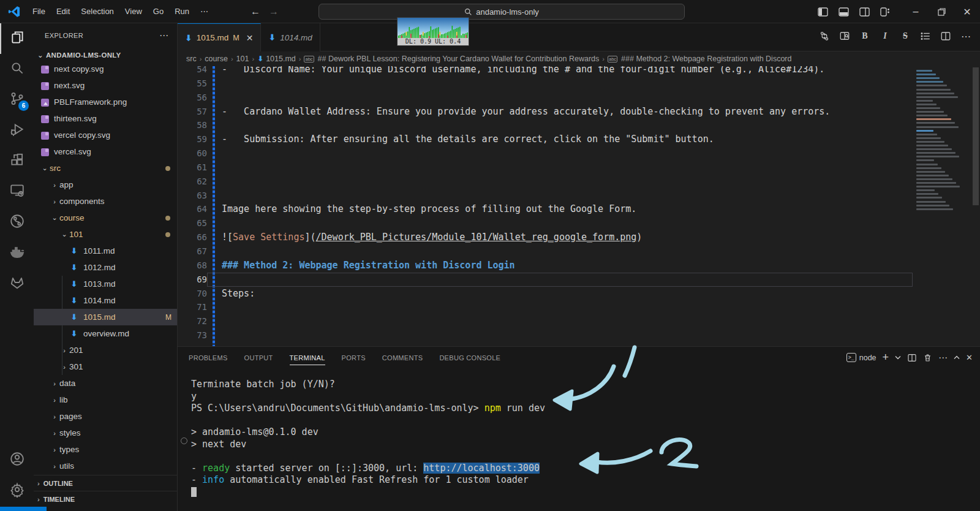 This screenshot has width=980, height=511. I want to click on editor-more-actions-icon: ⋯, so click(966, 36).